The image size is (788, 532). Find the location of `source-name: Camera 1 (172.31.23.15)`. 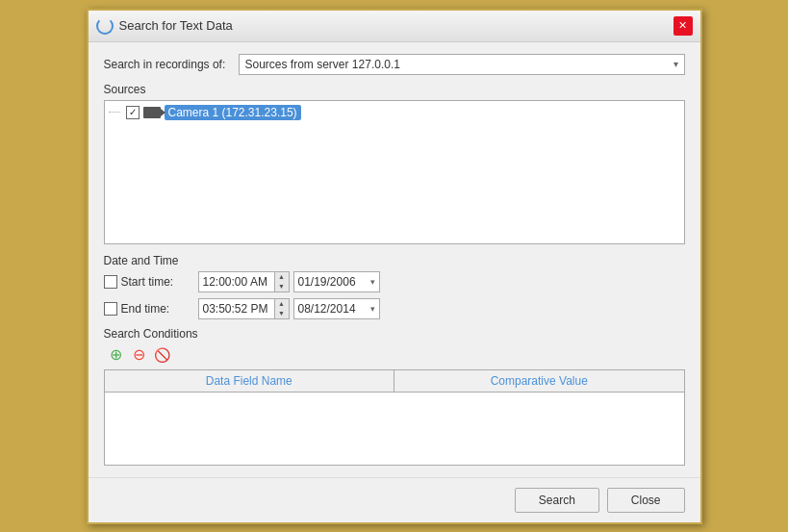

source-name: Camera 1 (172.31.23.15) is located at coordinates (233, 113).